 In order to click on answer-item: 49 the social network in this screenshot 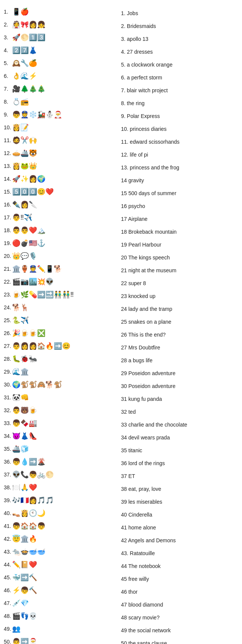, I will do `click(180, 630)`.